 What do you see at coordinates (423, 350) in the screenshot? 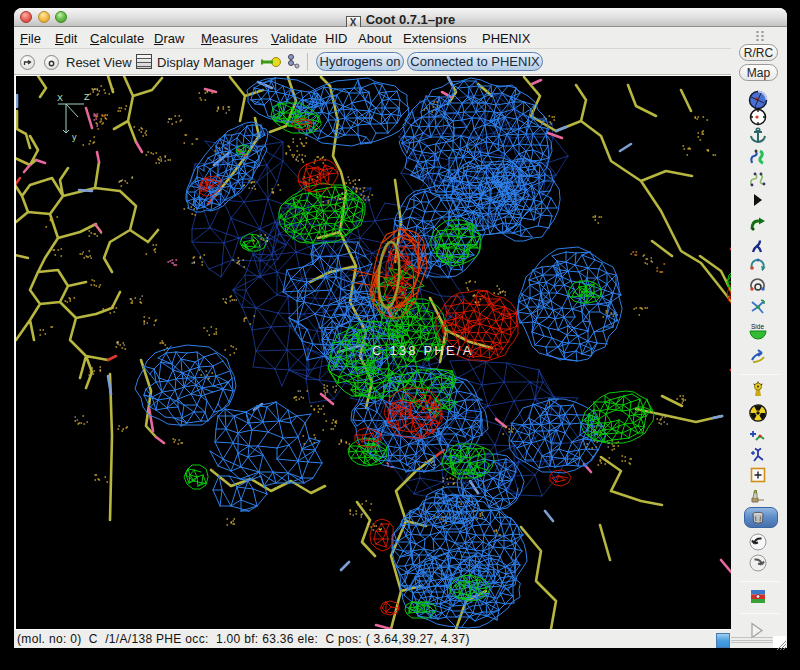
I see `svg-text: C 138 PHE/A` at bounding box center [423, 350].